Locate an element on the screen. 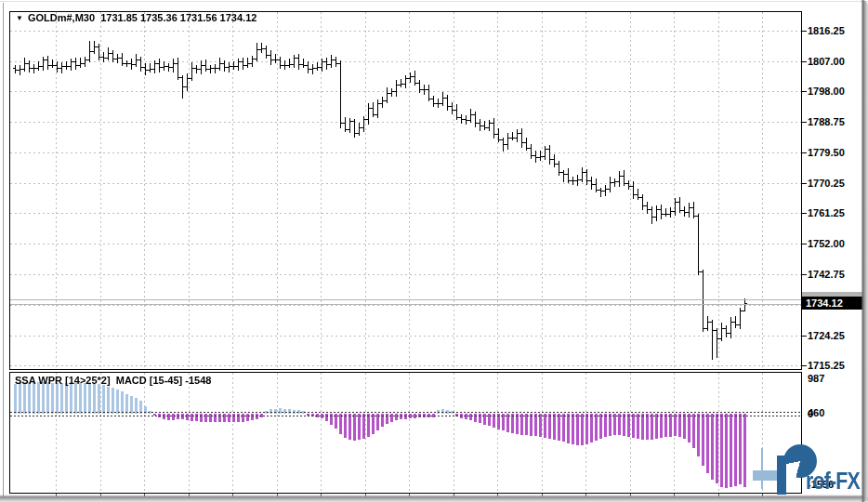  dropdown-triangle-icon: ▼ is located at coordinates (20, 19).